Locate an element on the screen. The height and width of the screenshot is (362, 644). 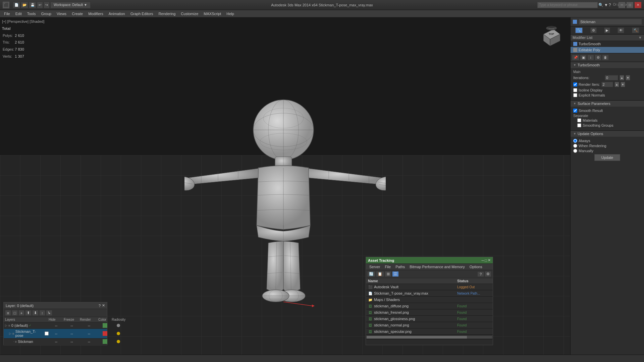
modifier-turbosmooth: TurboSmooth is located at coordinates (607, 44).